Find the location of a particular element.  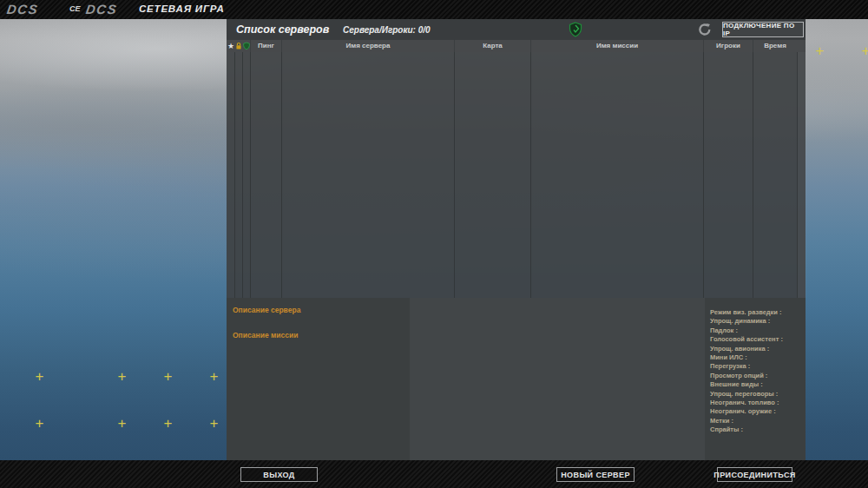

option-label: Внешние виды : is located at coordinates (746, 385).